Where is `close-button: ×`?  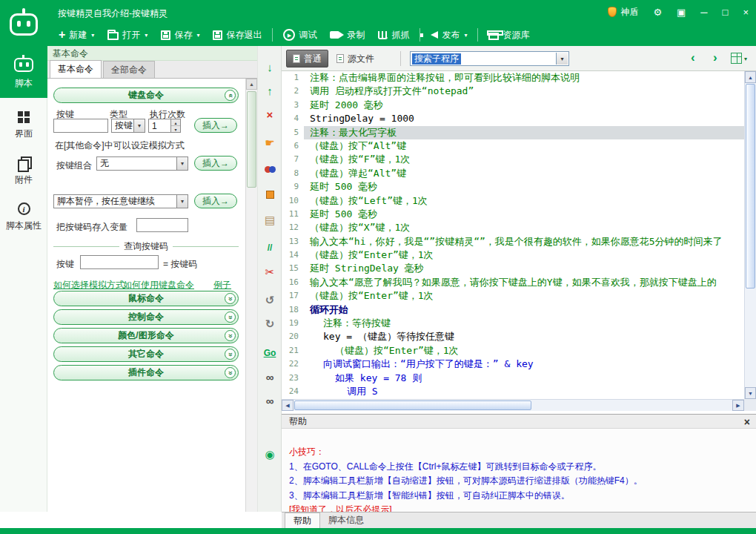 close-button: × is located at coordinates (746, 12).